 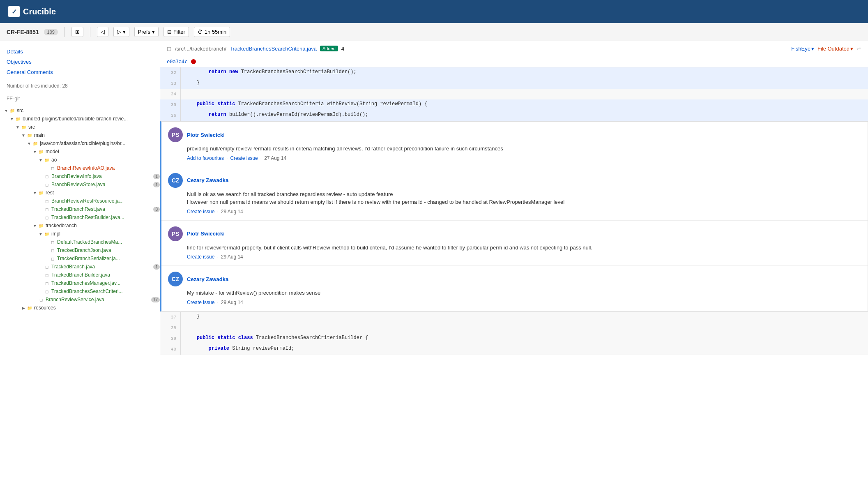 What do you see at coordinates (80, 193) in the screenshot?
I see `tree-item-rest: ▼ 📁 rest` at bounding box center [80, 193].